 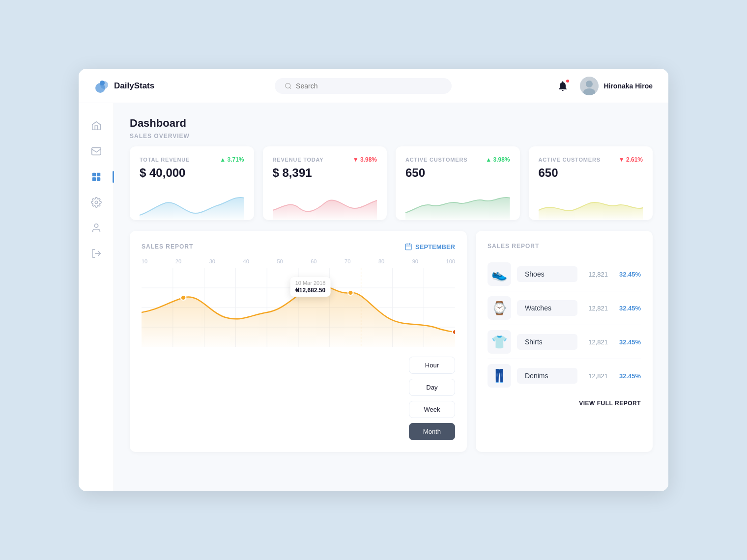 What do you see at coordinates (96, 297) in the screenshot?
I see `sidebar` at bounding box center [96, 297].